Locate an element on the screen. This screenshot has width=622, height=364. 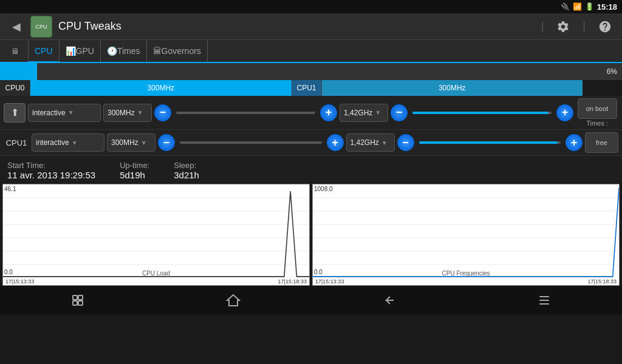
min-freq-label-1: 300MHz is located at coordinates (121, 113).